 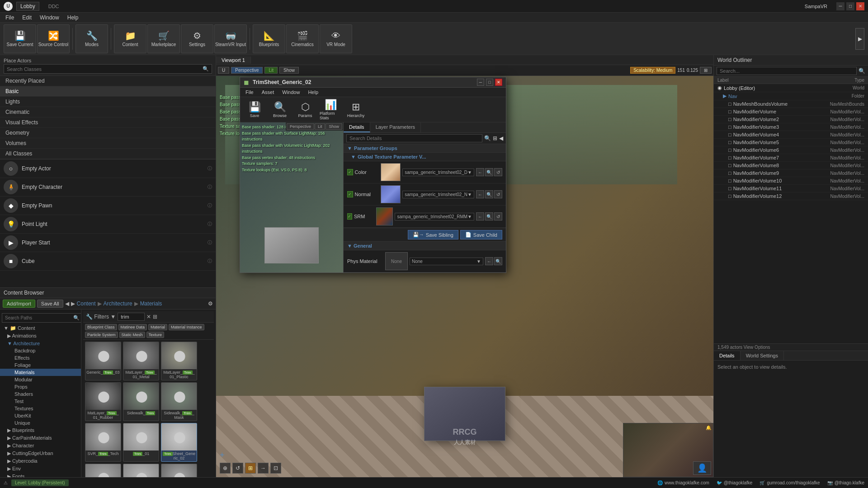 What do you see at coordinates (41, 394) in the screenshot?
I see `tree-shaders: Shaders` at bounding box center [41, 394].